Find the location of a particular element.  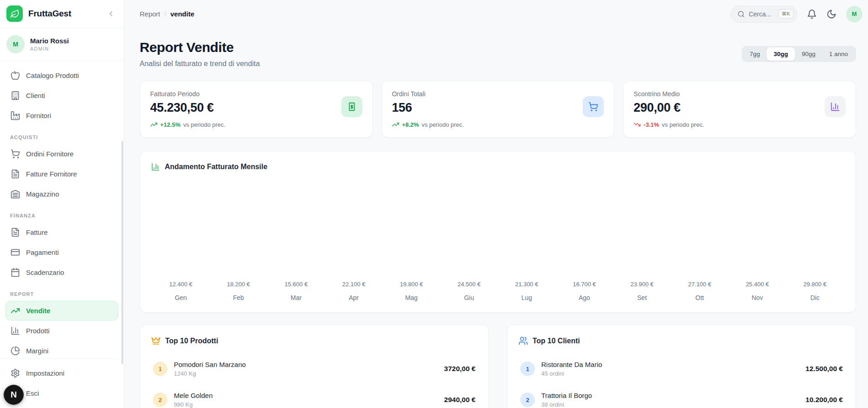

sidebar-item-clienti: Clienti is located at coordinates (62, 96).